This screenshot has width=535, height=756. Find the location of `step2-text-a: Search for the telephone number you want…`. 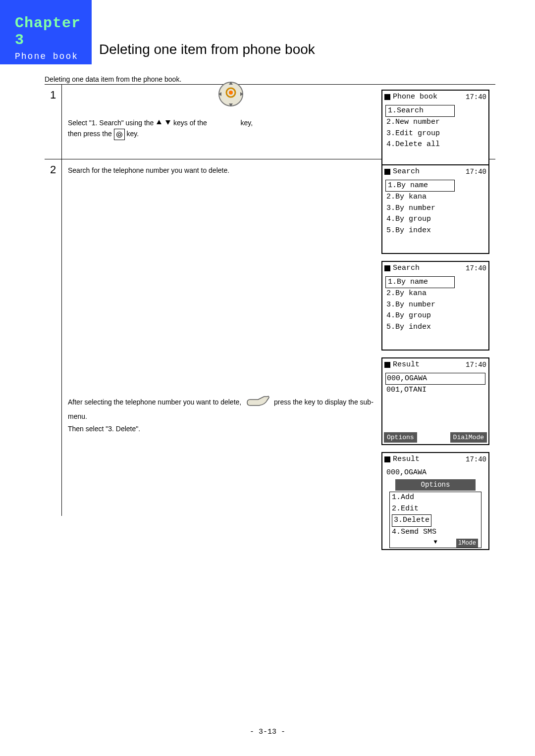

step2-text-a: Search for the telephone number you want… is located at coordinates (222, 170).